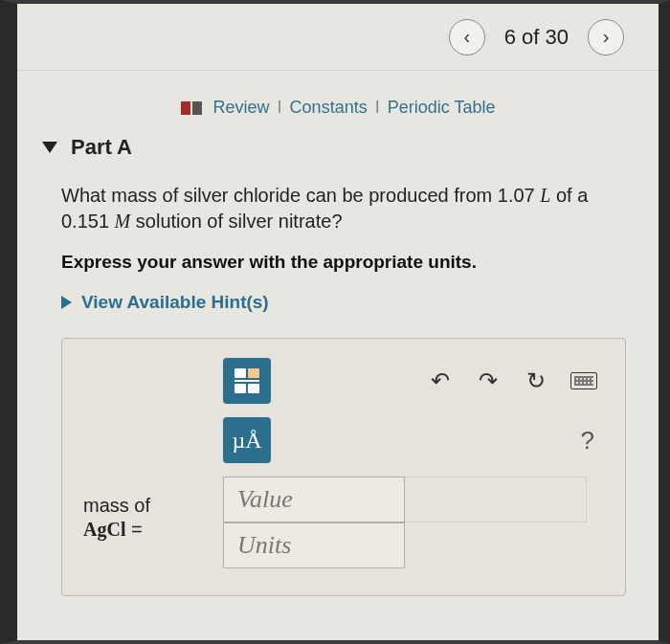 This screenshot has height=644, width=670. Describe the element at coordinates (440, 381) in the screenshot. I see `undo-icon: ↶` at that location.